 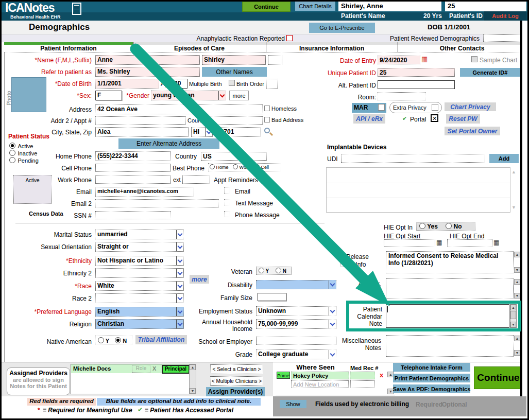 I want to click on tab-episodes-of-care: Episodes of Care, so click(x=199, y=48).